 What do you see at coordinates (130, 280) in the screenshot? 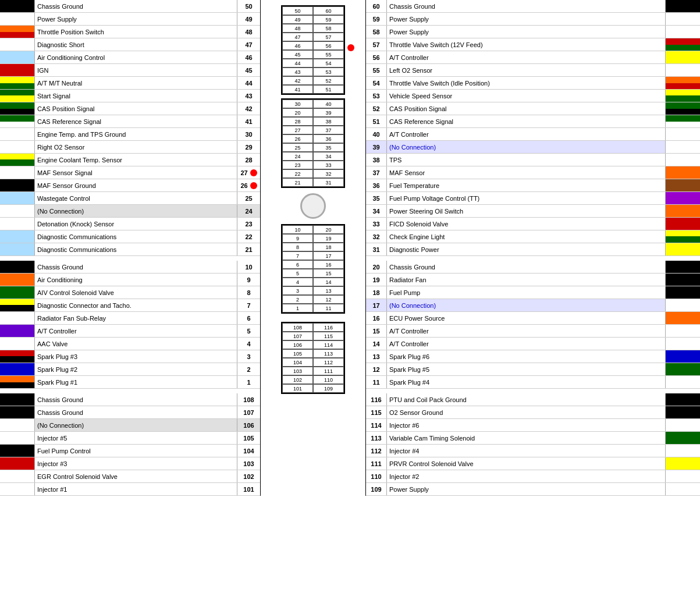
I see `left-pin-row: Air Conditioning9` at bounding box center [130, 280].